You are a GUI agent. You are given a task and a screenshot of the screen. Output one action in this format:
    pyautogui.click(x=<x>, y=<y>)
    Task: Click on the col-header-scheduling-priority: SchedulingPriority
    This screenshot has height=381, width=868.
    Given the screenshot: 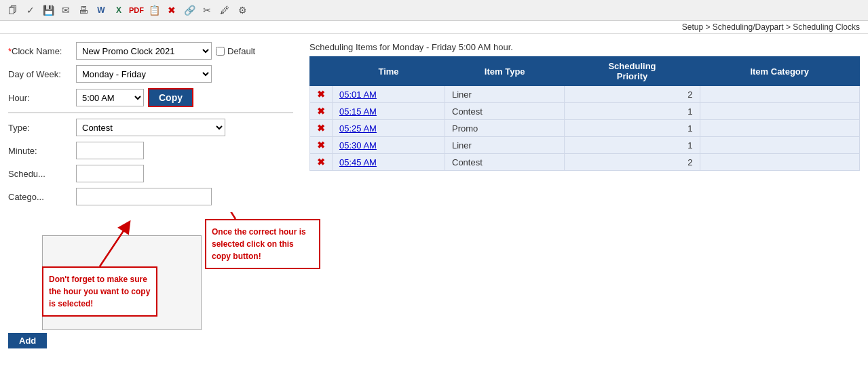 What is the action you would take?
    pyautogui.click(x=633, y=72)
    